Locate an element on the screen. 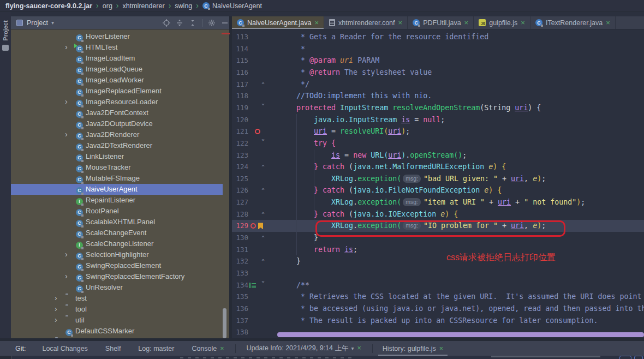 This screenshot has width=644, height=359. code-line-135: * Retrieves the CSS located at the given… is located at coordinates (460, 297).